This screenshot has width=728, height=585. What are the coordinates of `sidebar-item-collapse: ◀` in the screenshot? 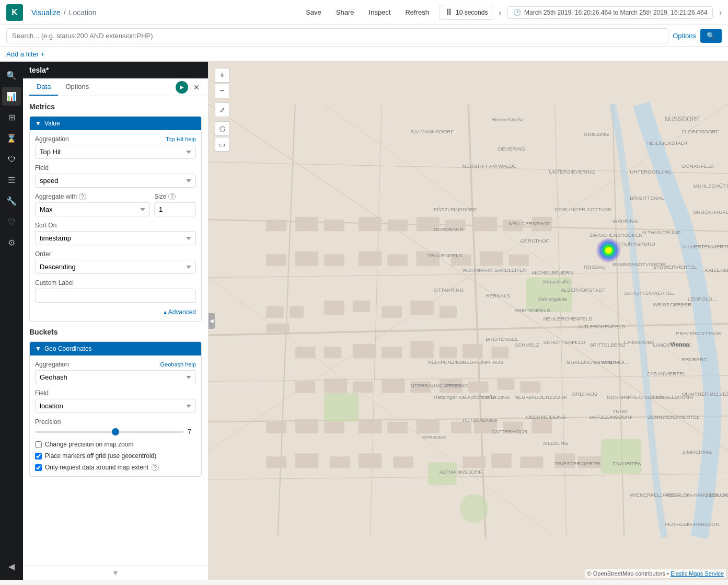 It's located at (11, 566).